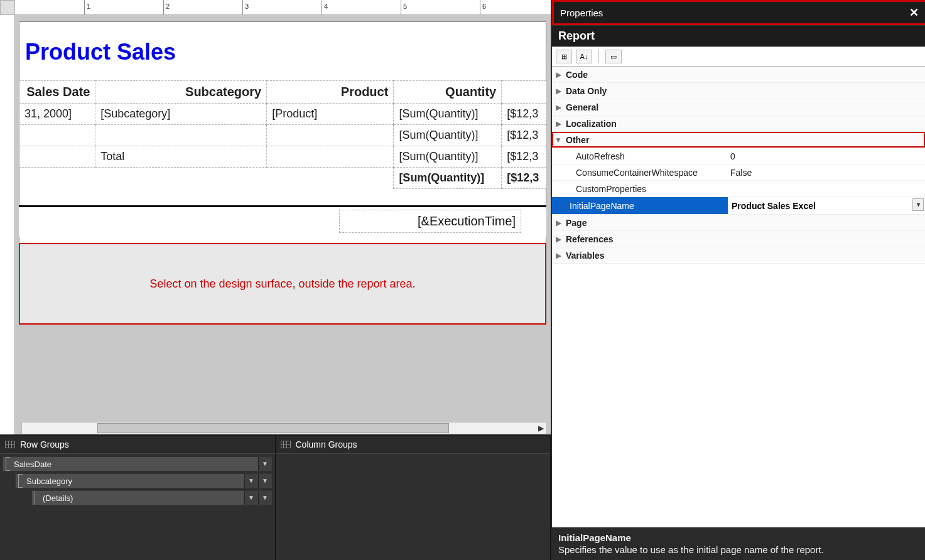 The image size is (925, 560). What do you see at coordinates (8, 8) in the screenshot?
I see `ruler-corner` at bounding box center [8, 8].